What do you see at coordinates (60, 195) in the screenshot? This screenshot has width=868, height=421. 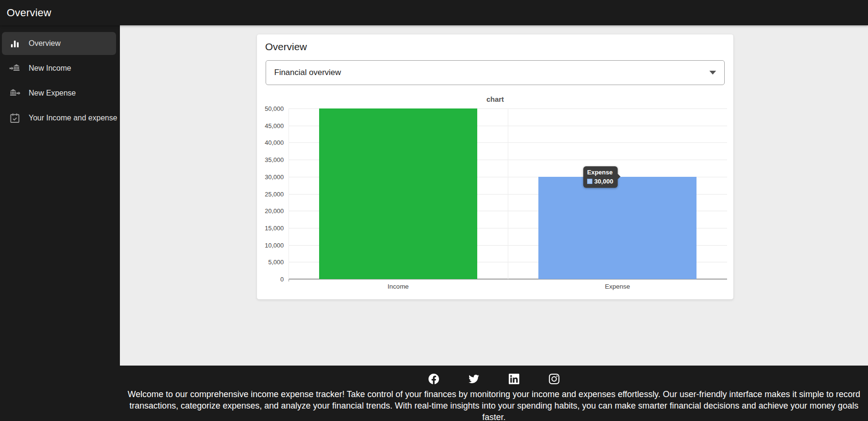 I see `sidebar: Overview New Income` at bounding box center [60, 195].